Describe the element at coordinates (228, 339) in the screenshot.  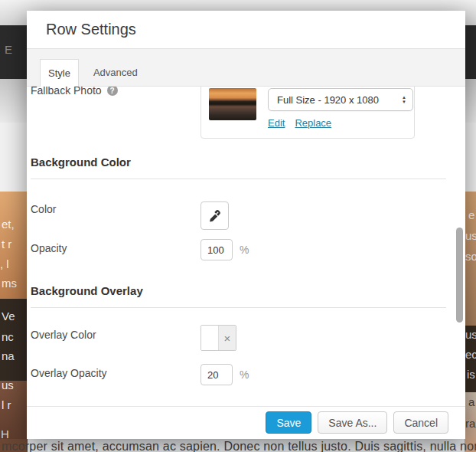
I see `clear-icon: ×` at that location.